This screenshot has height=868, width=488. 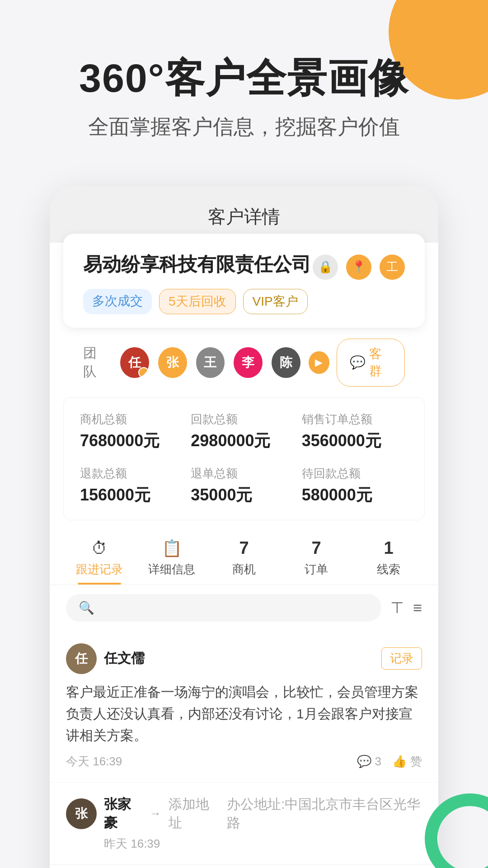 I want to click on tab-doc-icon: 📋, so click(x=172, y=548).